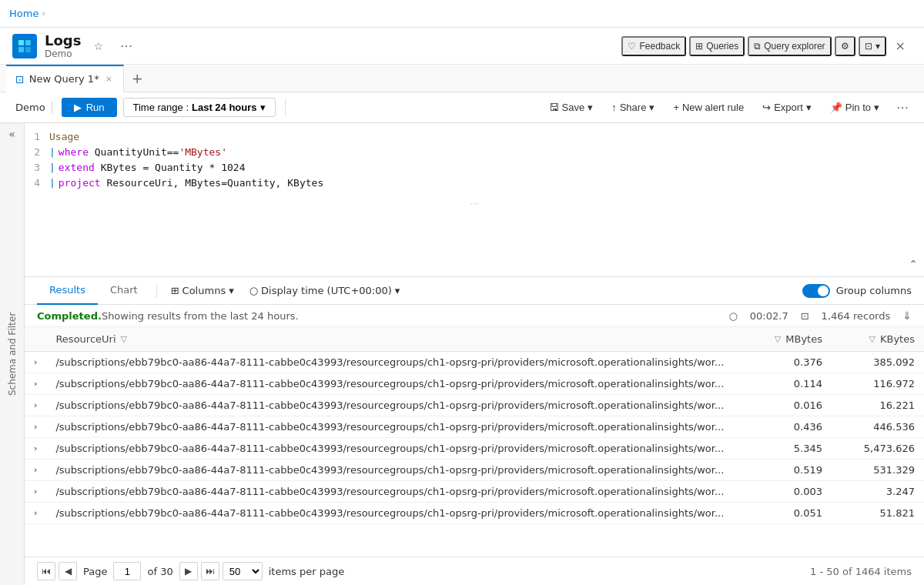 The image size is (924, 585). I want to click on row-expand-0: ›, so click(35, 363).